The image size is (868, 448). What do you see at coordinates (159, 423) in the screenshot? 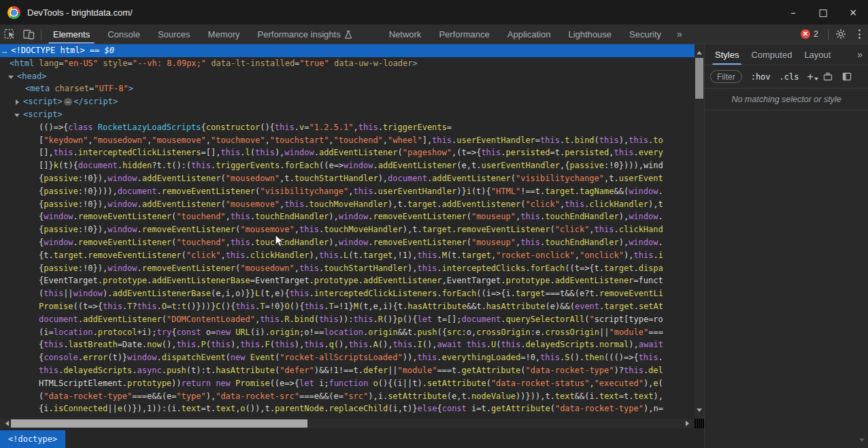
I see `horizontal-scroll-thumb` at bounding box center [159, 423].